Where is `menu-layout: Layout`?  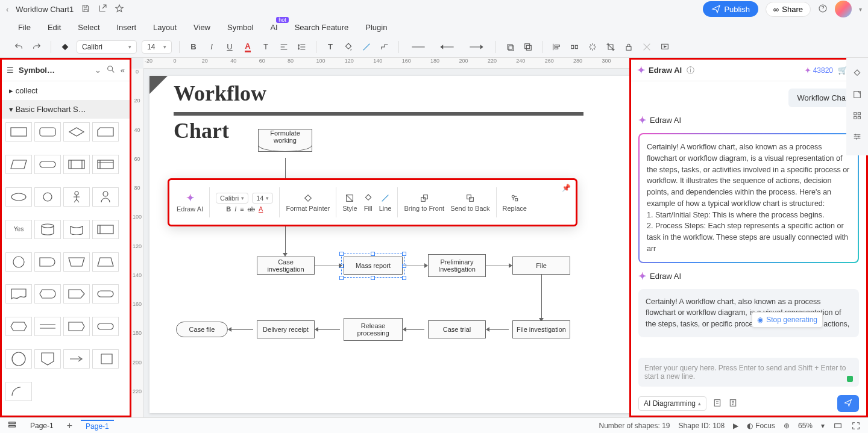 menu-layout: Layout is located at coordinates (165, 28).